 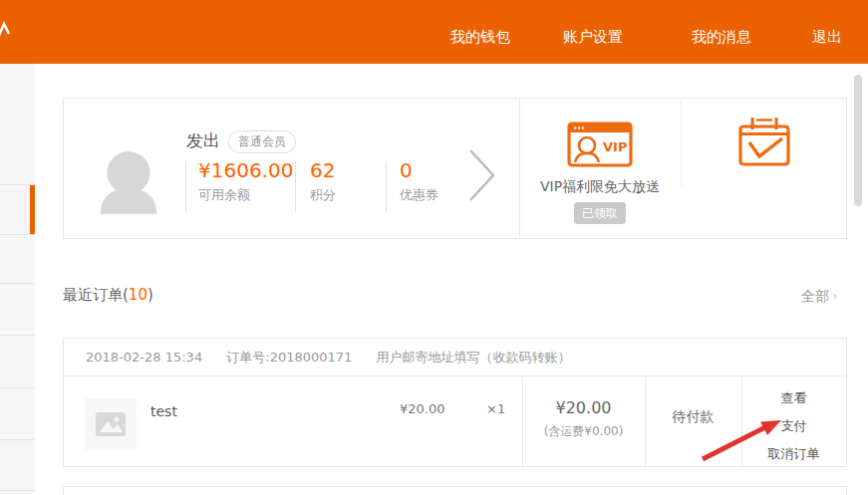 I want to click on cancel-order-link: 取消订单, so click(x=793, y=454).